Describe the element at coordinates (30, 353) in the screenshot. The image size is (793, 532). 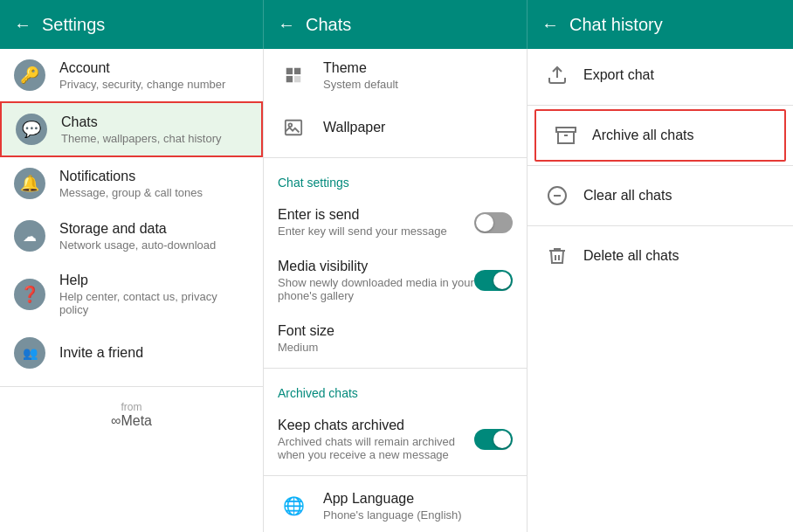
I see `invite-icon: 👥` at that location.